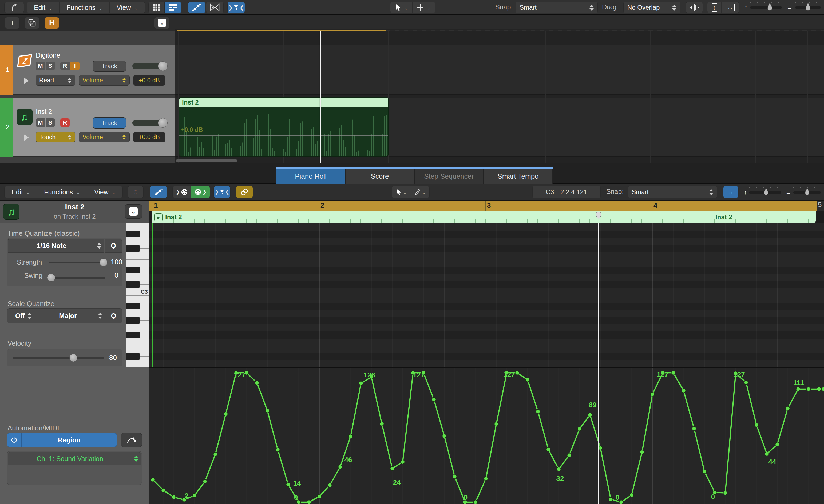 The image size is (824, 504). What do you see at coordinates (284, 136) in the screenshot?
I see `region-automation-line` at bounding box center [284, 136].